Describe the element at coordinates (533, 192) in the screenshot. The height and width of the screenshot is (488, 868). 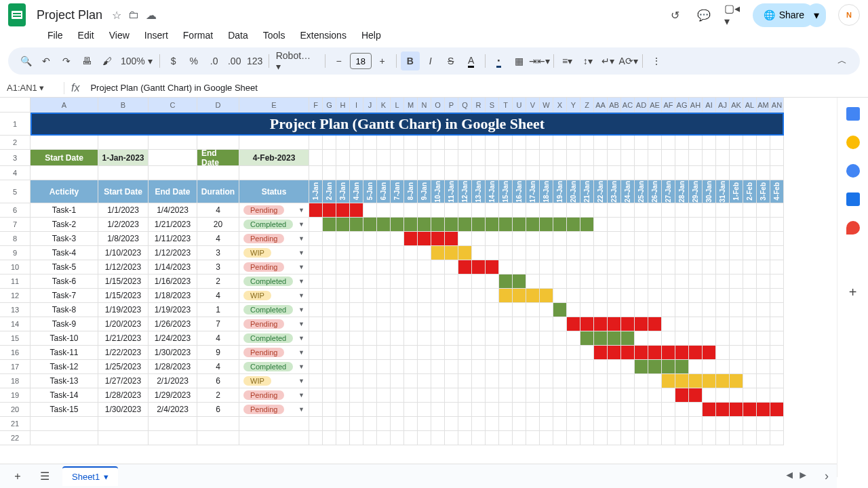
I see `date-header: 17-Jan` at that location.